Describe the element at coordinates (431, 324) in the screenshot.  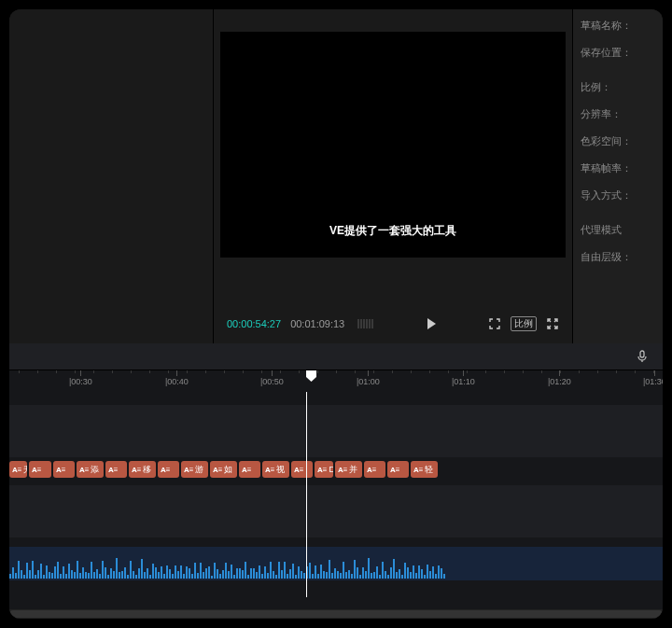
I see `play-button` at that location.